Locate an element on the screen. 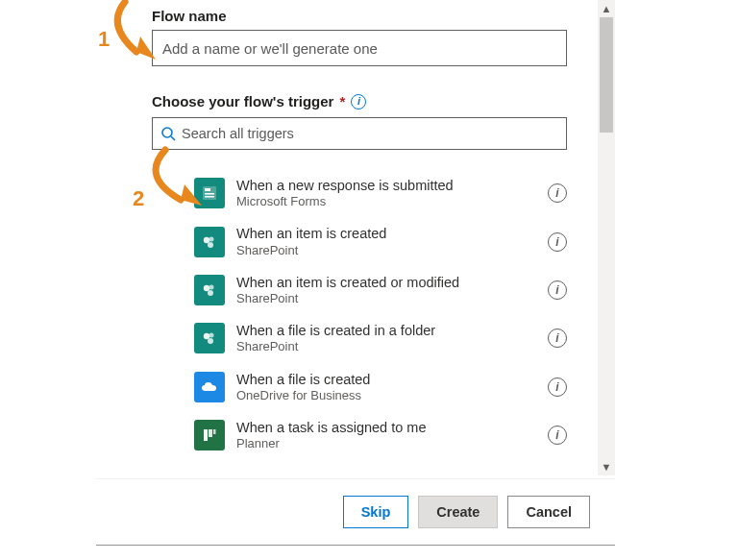 The width and height of the screenshot is (738, 560). scrollbar: ▲ ▼ is located at coordinates (606, 238).